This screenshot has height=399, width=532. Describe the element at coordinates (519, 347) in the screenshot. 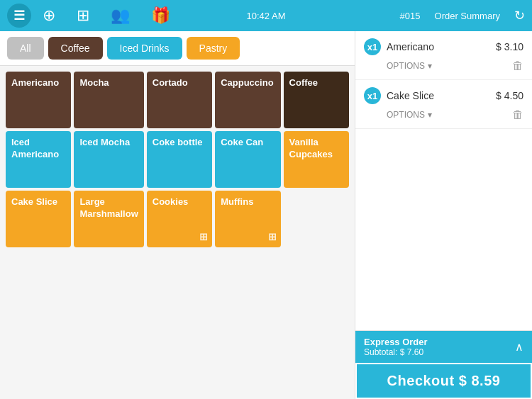

I see `collapse-icon: ∧` at that location.